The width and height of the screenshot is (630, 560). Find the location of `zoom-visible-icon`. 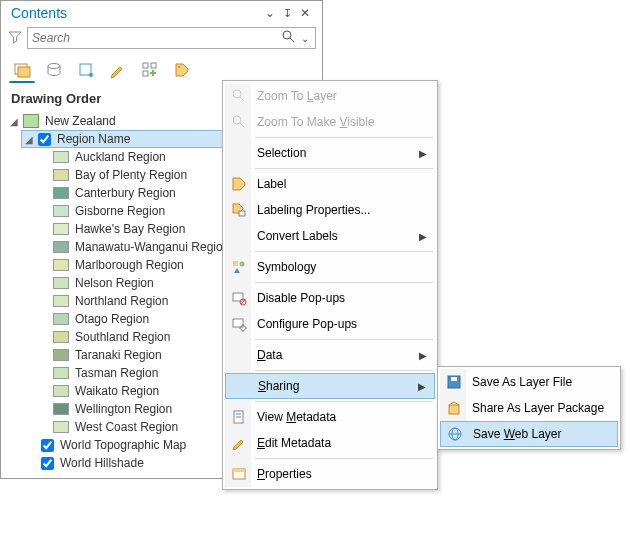

zoom-visible-icon is located at coordinates (239, 122).